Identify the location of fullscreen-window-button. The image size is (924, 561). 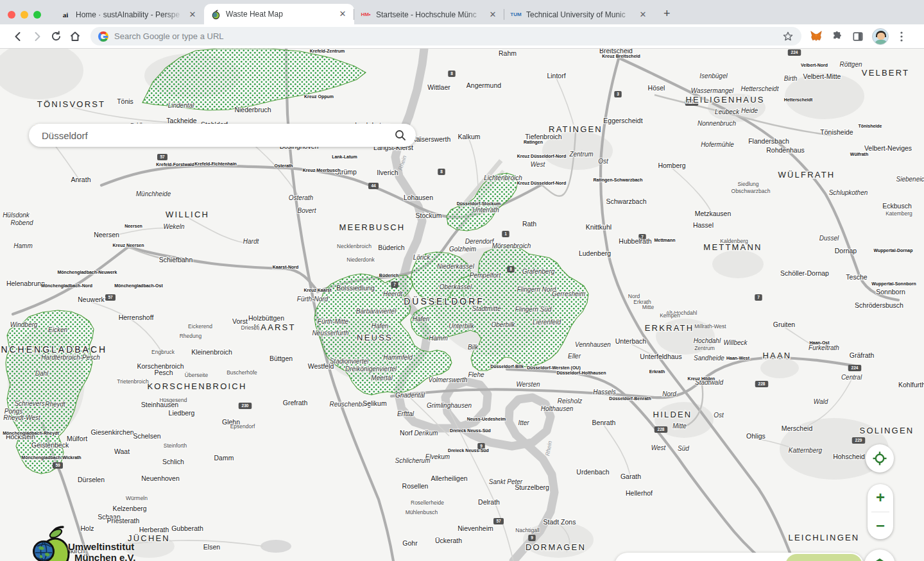
(37, 15).